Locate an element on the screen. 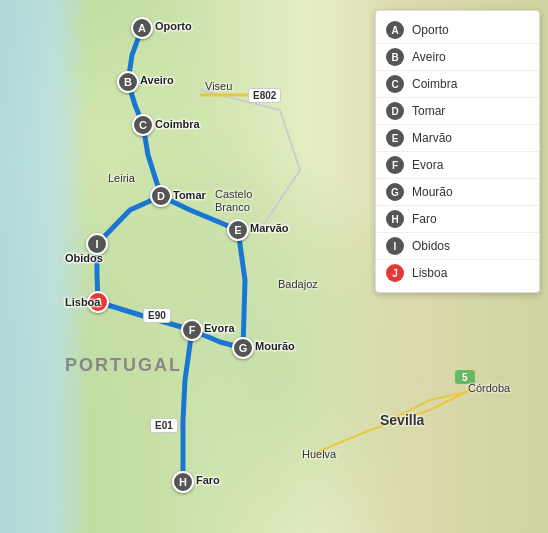 This screenshot has height=533, width=548. panel-badge-f: F is located at coordinates (395, 165).